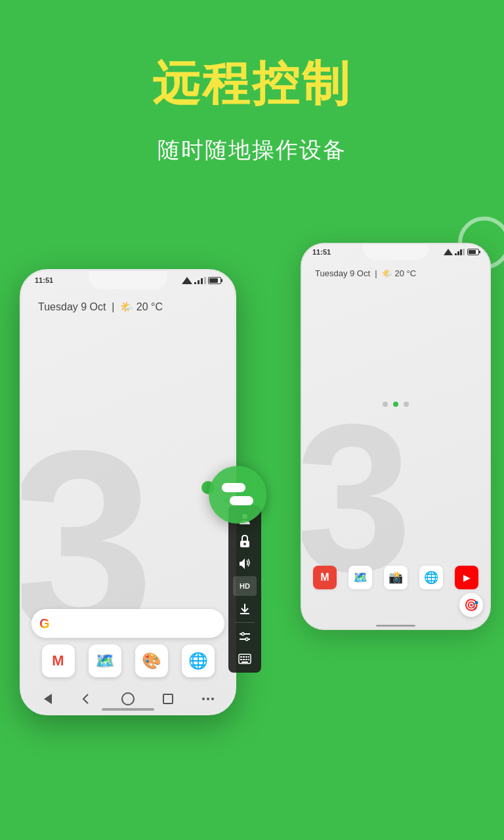 The width and height of the screenshot is (504, 840). What do you see at coordinates (201, 281) in the screenshot?
I see `phone-front-status-icons` at bounding box center [201, 281].